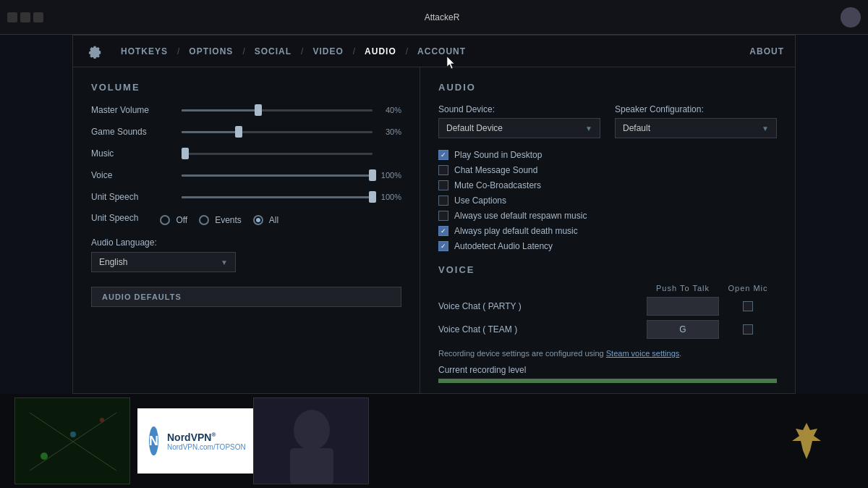 The image size is (868, 488). What do you see at coordinates (443, 201) in the screenshot?
I see `checkbox-use-captions-box` at bounding box center [443, 201].